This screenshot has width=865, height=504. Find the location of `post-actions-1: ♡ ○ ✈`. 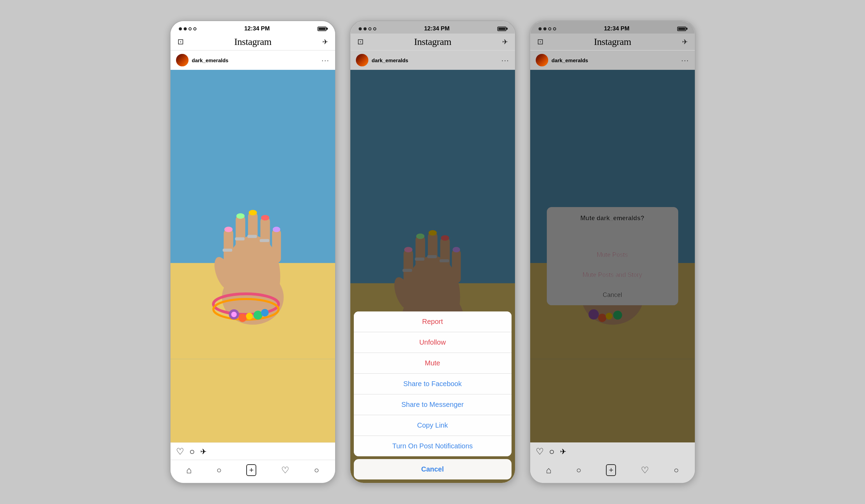

post-actions-1: ♡ ○ ✈ is located at coordinates (253, 451).